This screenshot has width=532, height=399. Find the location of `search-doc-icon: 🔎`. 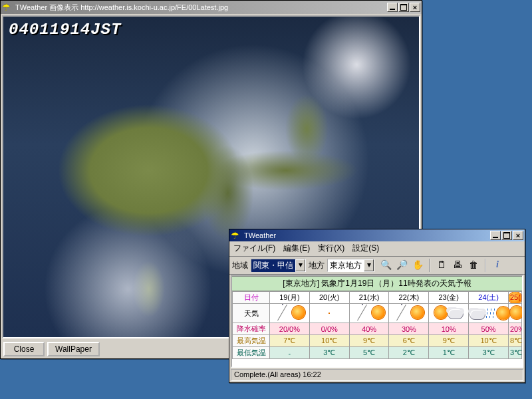

search-doc-icon: 🔎 is located at coordinates (402, 265).